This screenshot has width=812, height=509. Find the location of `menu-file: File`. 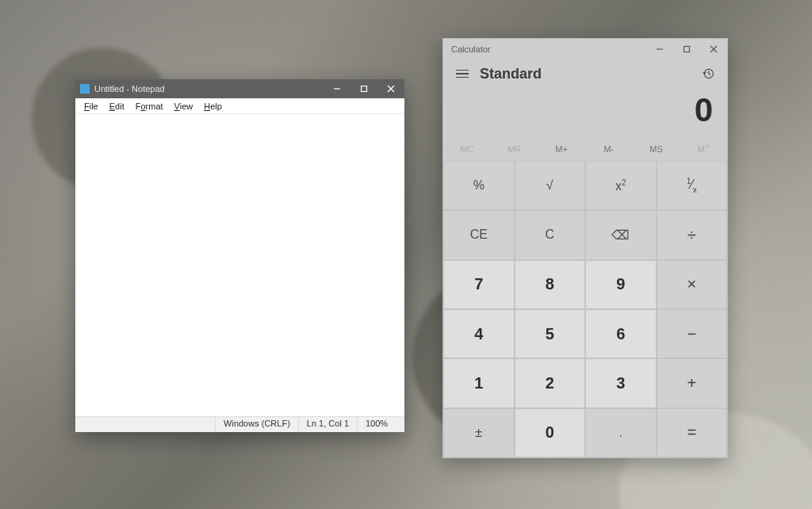

menu-file: File is located at coordinates (91, 106).